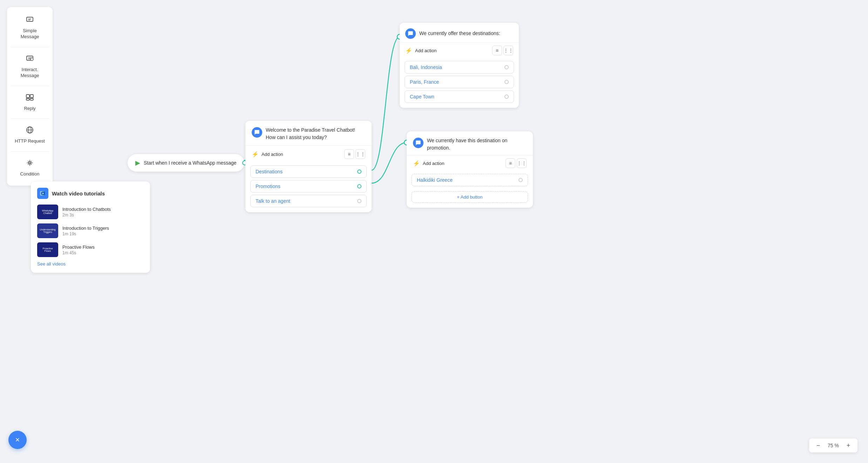 The width and height of the screenshot is (868, 463). What do you see at coordinates (90, 231) in the screenshot?
I see `video-item-triggers: UnderstandingTriggers Introduction to Tr…` at bounding box center [90, 231].